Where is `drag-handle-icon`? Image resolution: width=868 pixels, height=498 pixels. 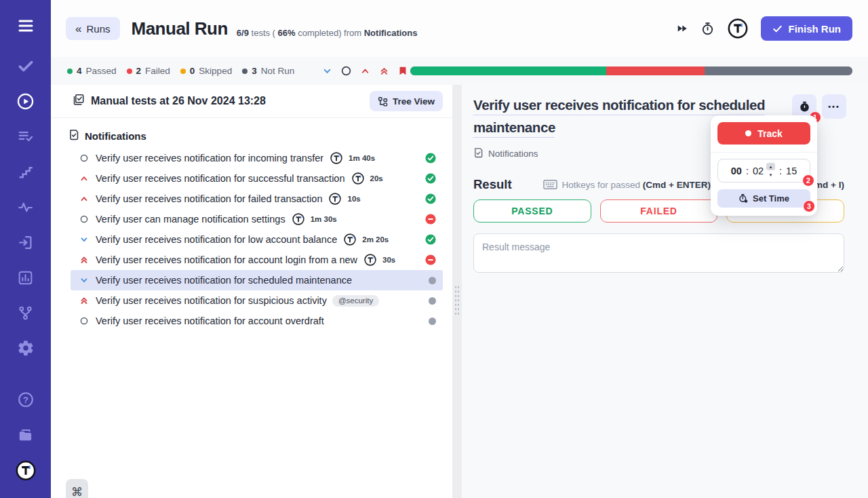 drag-handle-icon is located at coordinates (457, 300).